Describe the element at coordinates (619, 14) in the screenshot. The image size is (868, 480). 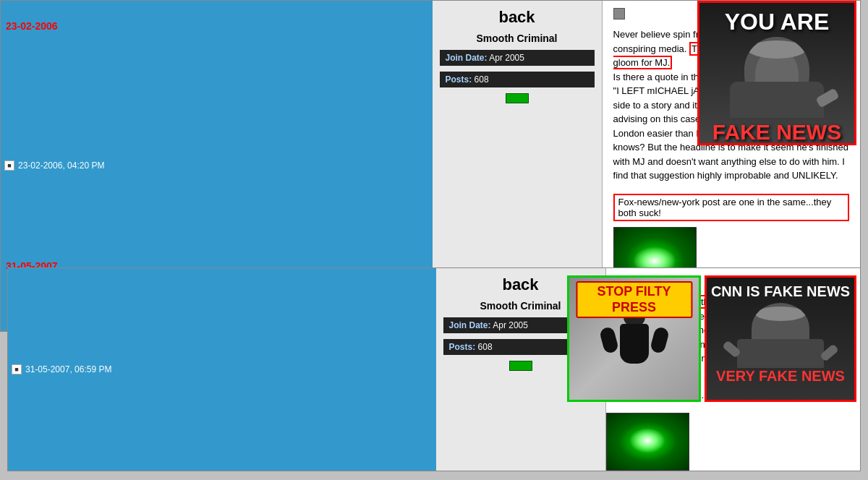
I see `post-edit-icon` at that location.